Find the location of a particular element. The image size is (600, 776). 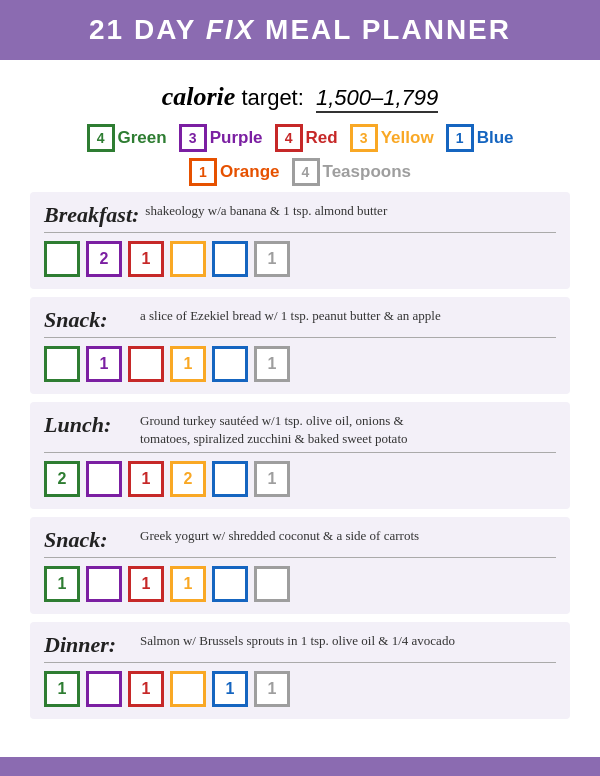

snack1-label: Snack: is located at coordinates (89, 320).